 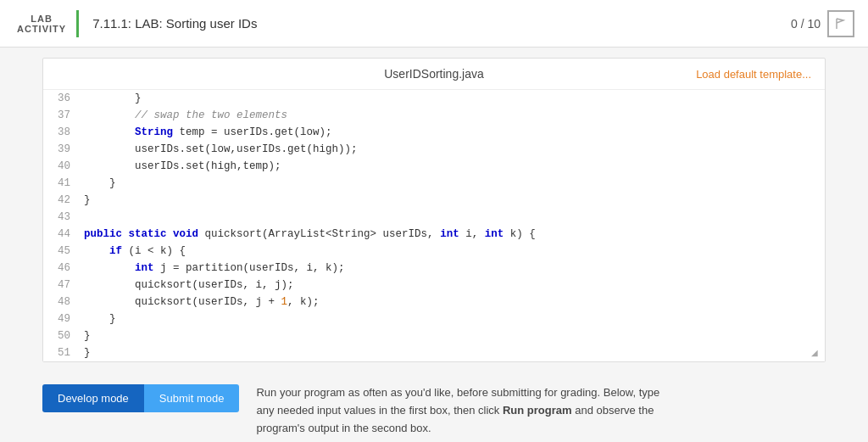 What do you see at coordinates (434, 98) in the screenshot?
I see `table-row: 36 }` at bounding box center [434, 98].